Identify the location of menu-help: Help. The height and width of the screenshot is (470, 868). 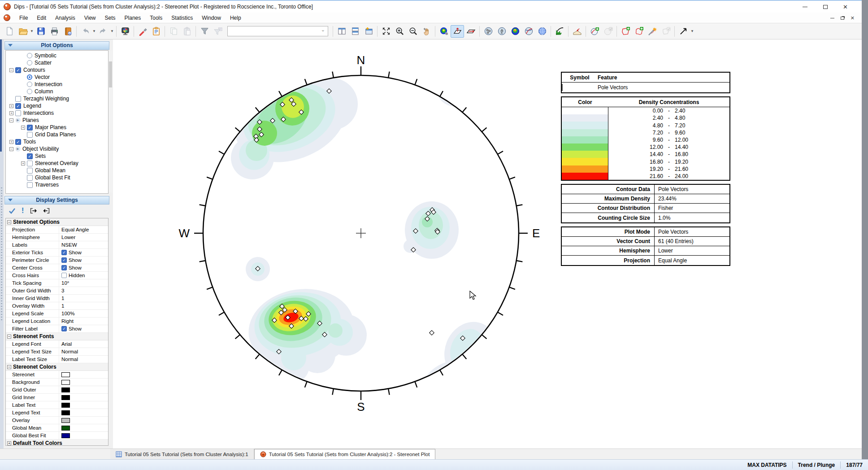
(236, 18).